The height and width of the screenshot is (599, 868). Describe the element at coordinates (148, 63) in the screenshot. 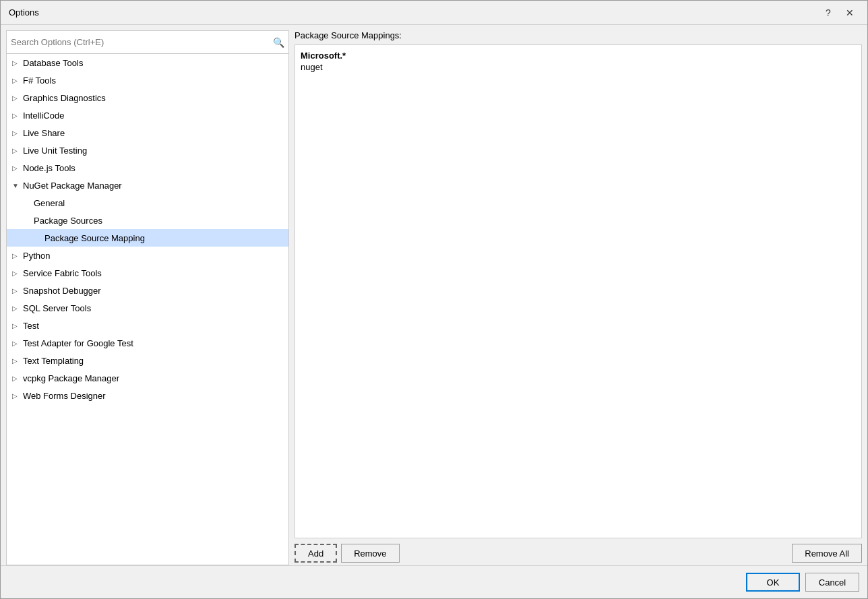

I see `tree-item-database-tools: ▷Database Tools` at that location.